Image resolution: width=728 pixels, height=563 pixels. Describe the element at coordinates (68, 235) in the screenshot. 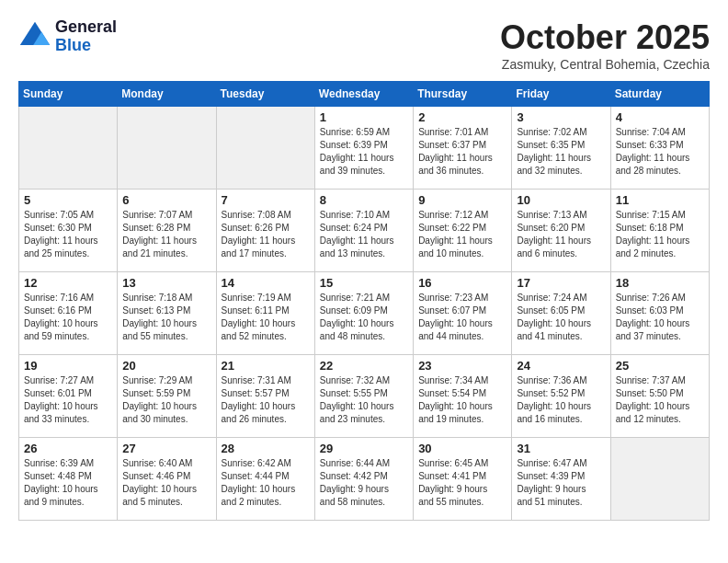

I see `cell-info: Sunrise: 7:05 AM Sunset: 6:30 PM Dayligh…` at that location.